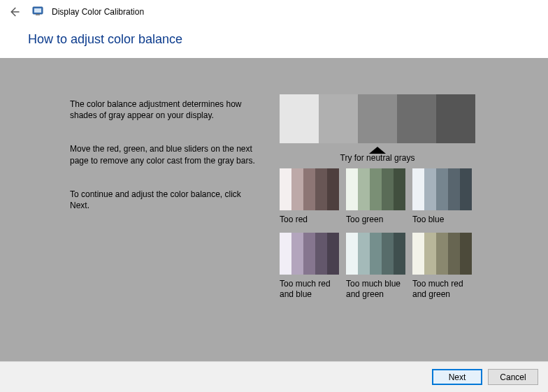  I want to click on next-button: Next, so click(457, 377).